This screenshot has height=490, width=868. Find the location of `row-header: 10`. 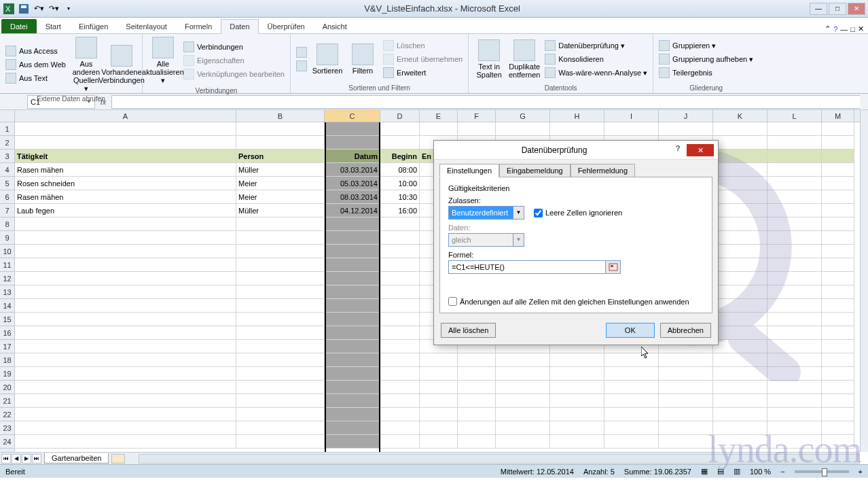

row-header: 10 is located at coordinates (7, 251).